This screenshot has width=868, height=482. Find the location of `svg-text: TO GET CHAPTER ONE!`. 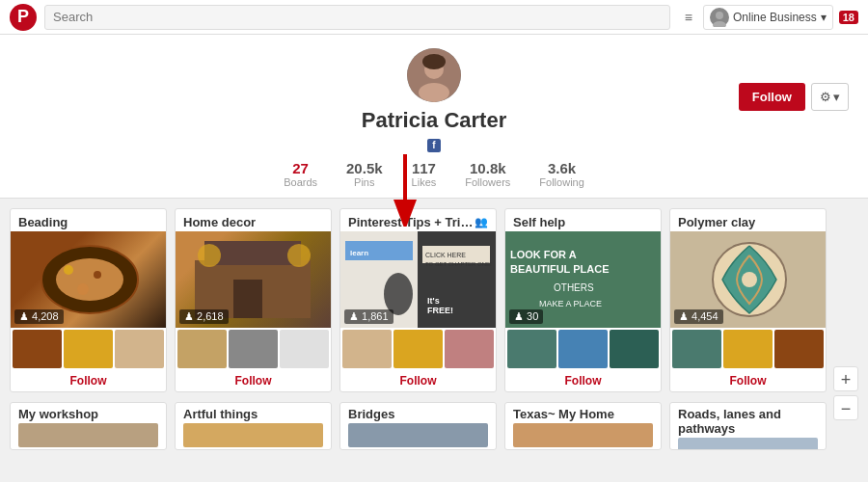

svg-text: TO GET CHAPTER ONE! is located at coordinates (459, 264).